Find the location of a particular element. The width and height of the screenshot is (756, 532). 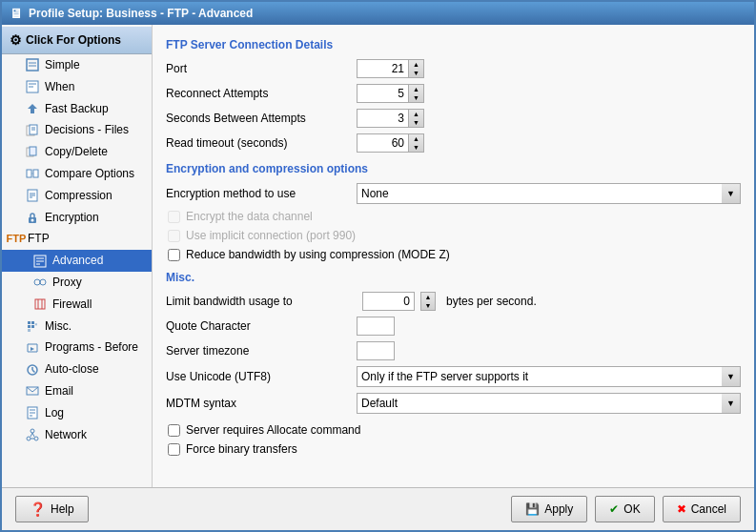

bandwidth-spin-down: ▼ is located at coordinates (428, 305).